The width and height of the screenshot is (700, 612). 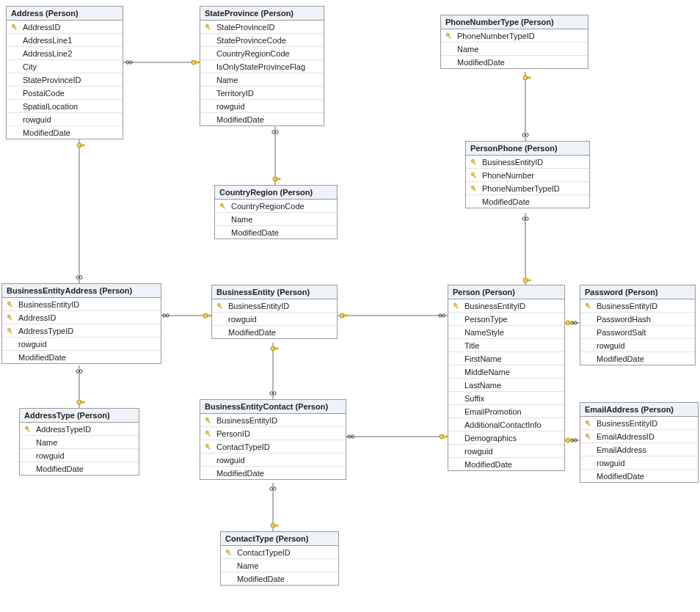 What do you see at coordinates (506, 372) in the screenshot?
I see `column-row: MiddleName` at bounding box center [506, 372].